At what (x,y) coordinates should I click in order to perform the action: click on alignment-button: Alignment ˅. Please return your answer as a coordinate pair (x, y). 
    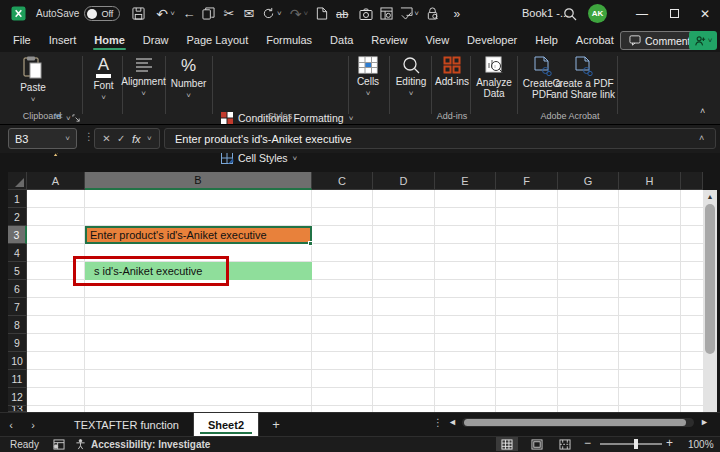
    Looking at the image, I should click on (144, 77).